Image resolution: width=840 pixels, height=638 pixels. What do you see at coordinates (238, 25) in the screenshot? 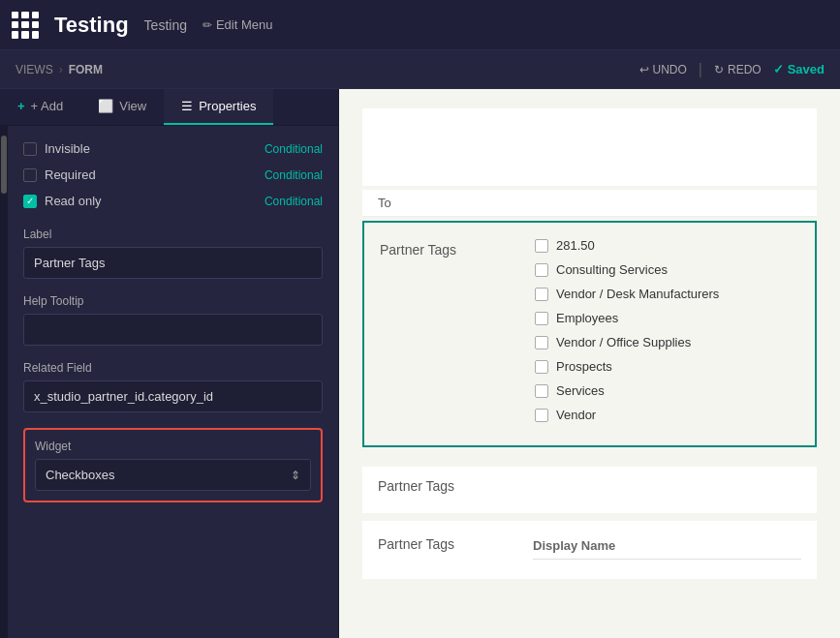
I see `edit-menu-link: Edit Menu` at bounding box center [238, 25].